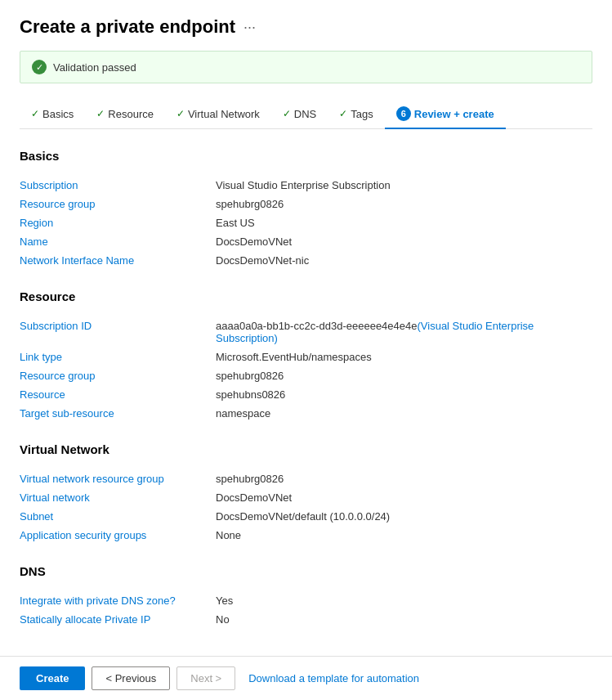  What do you see at coordinates (404, 222) in the screenshot?
I see `value-region: East US` at bounding box center [404, 222].